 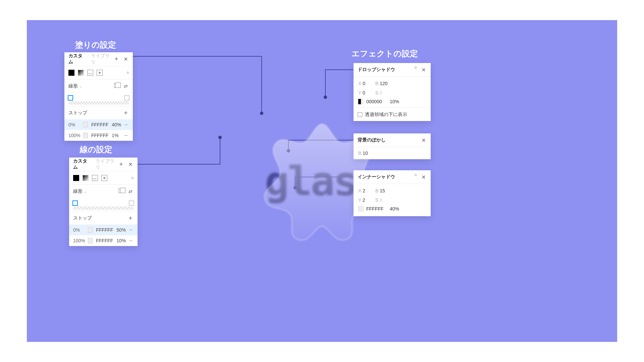 I want to click on inner-shadow-spread: 0, so click(x=381, y=200).